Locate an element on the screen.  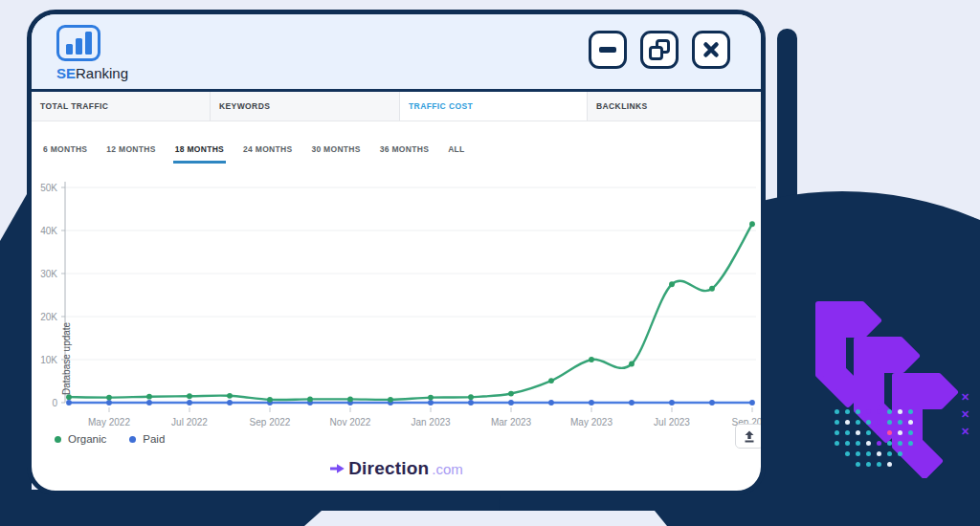
range-12-months: 12 MONTHS is located at coordinates (130, 154).